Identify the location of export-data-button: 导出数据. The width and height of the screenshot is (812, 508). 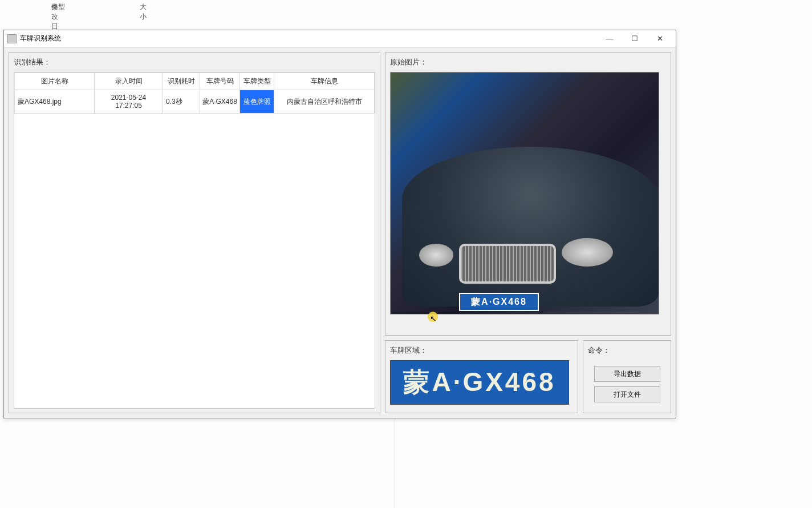
(627, 374).